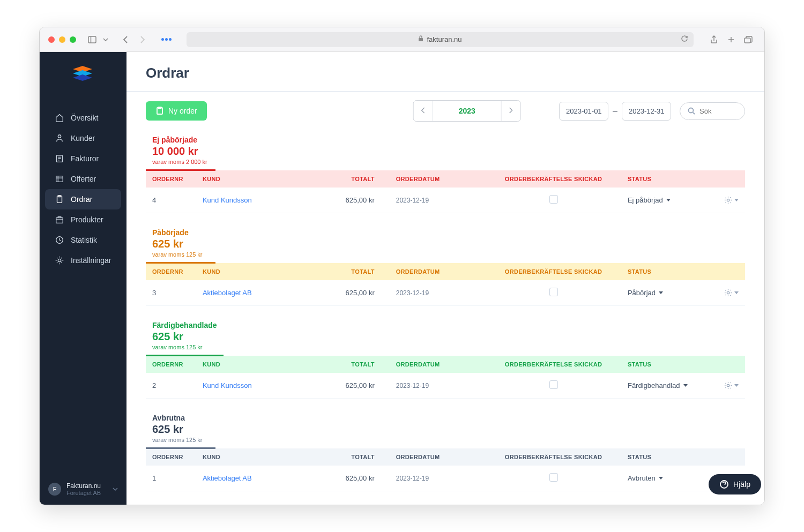  What do you see at coordinates (143, 40) in the screenshot?
I see `forward-button` at bounding box center [143, 40].